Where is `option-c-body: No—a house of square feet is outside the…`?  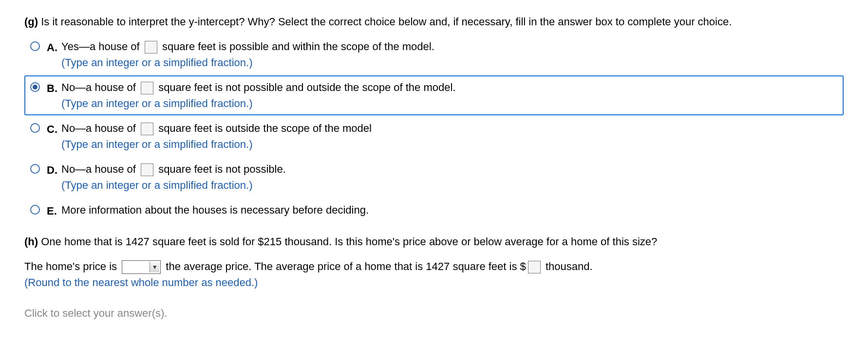
option-c-body: No—a house of square feet is outside the… is located at coordinates (451, 136).